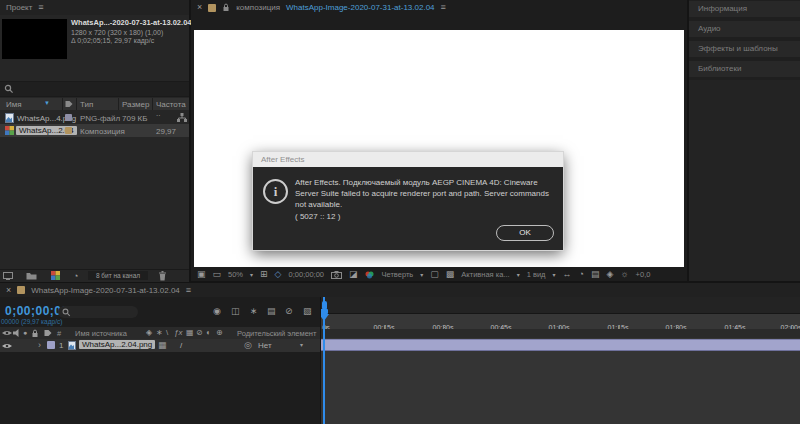 Image resolution: width=800 pixels, height=424 pixels. What do you see at coordinates (118, 276) in the screenshot?
I see `bit-depth-button: 8 бит на канал` at bounding box center [118, 276].